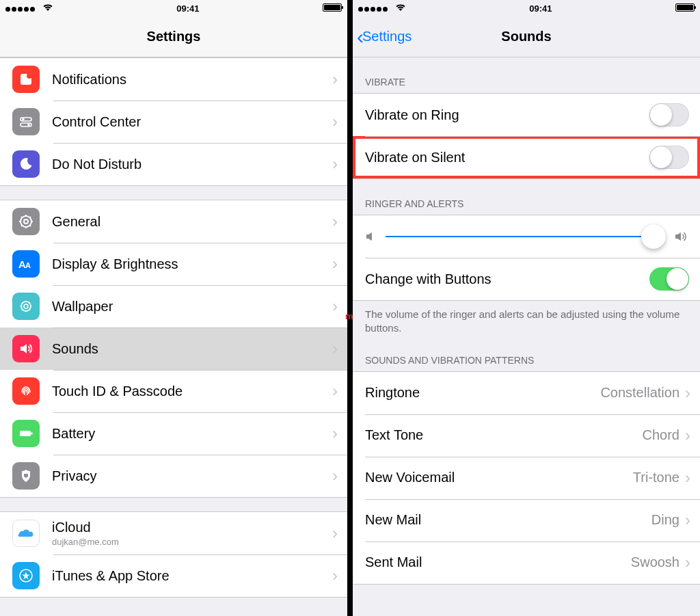  What do you see at coordinates (526, 563) in the screenshot?
I see `row-sent-mail: Sent Mail Swoosh ›` at bounding box center [526, 563].